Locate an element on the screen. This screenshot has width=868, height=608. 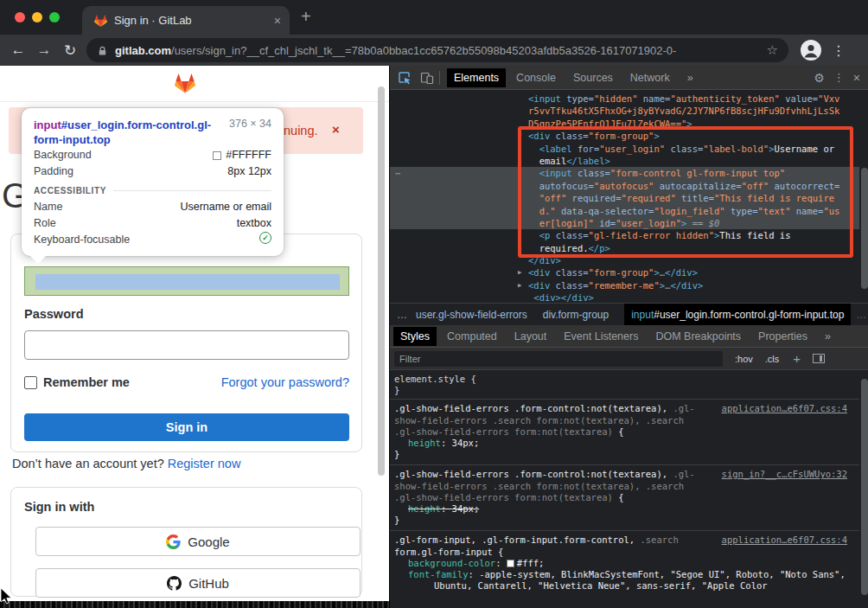
tab-computed: Computed is located at coordinates (472, 336).